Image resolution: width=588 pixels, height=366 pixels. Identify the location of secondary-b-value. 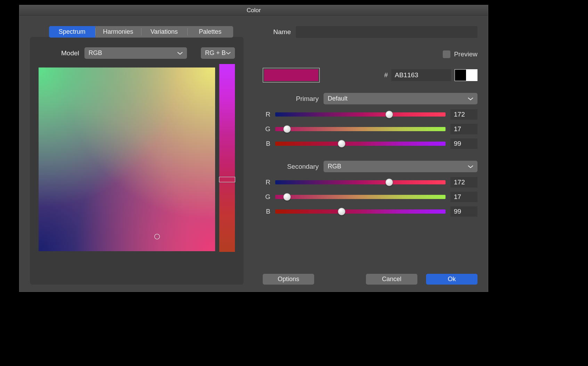
(464, 212).